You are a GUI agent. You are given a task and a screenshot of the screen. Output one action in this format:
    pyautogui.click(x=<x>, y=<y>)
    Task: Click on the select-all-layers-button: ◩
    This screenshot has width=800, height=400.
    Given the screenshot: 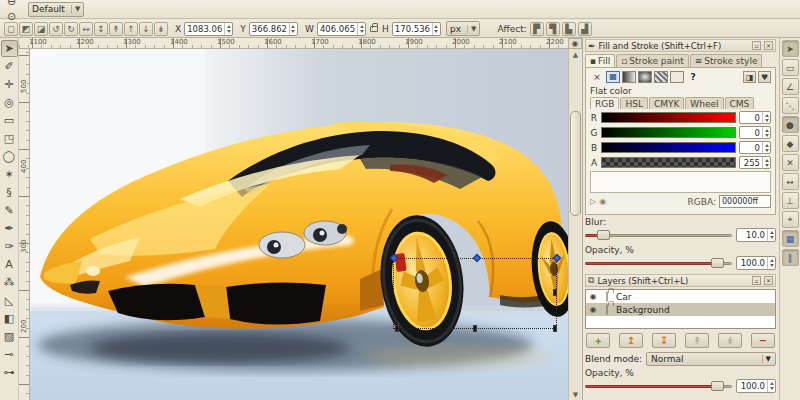 What is the action you would take?
    pyautogui.click(x=26, y=29)
    